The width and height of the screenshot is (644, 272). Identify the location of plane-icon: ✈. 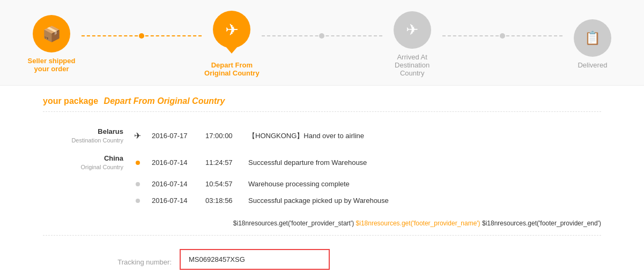
(137, 136).